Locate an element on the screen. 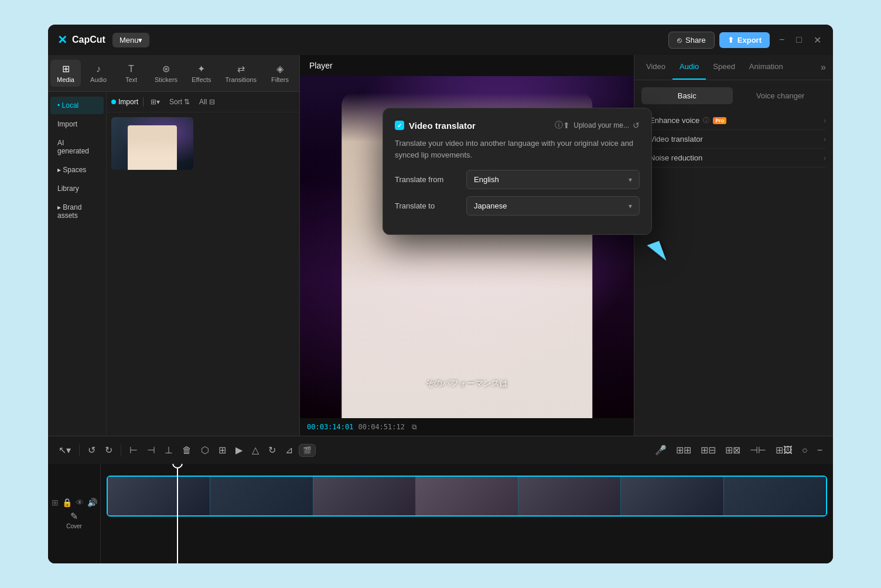  tab-audio: Audio is located at coordinates (689, 67).